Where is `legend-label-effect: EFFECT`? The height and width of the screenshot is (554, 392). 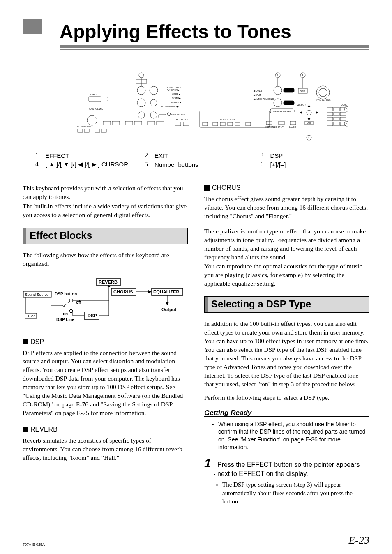 legend-label-effect: EFFECT is located at coordinates (57, 155).